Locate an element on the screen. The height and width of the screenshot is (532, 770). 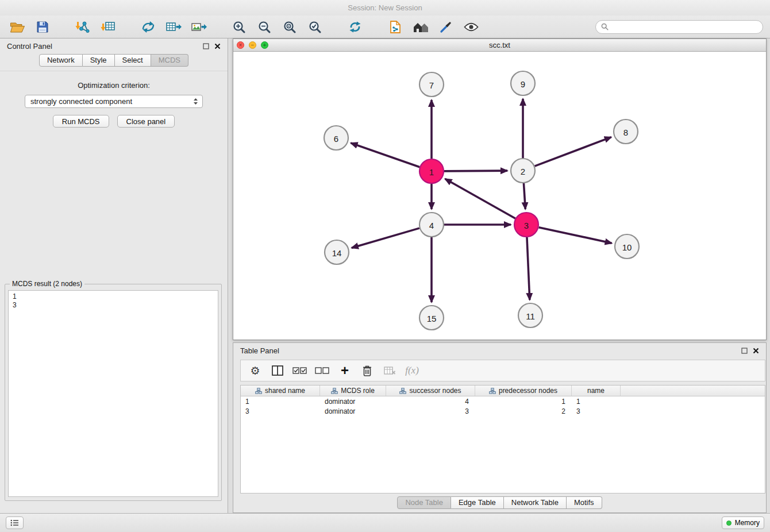
float-icon is located at coordinates (745, 350).